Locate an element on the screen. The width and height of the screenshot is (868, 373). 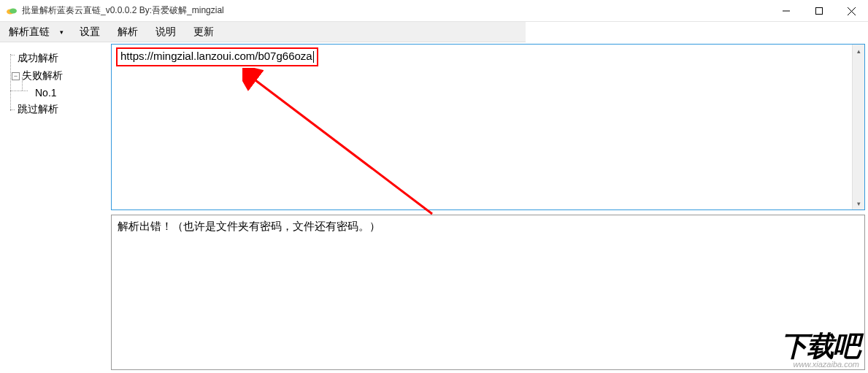
output-message: 解析出错！（也许是文件夹有密码，文件还有密码。） is located at coordinates (249, 226).